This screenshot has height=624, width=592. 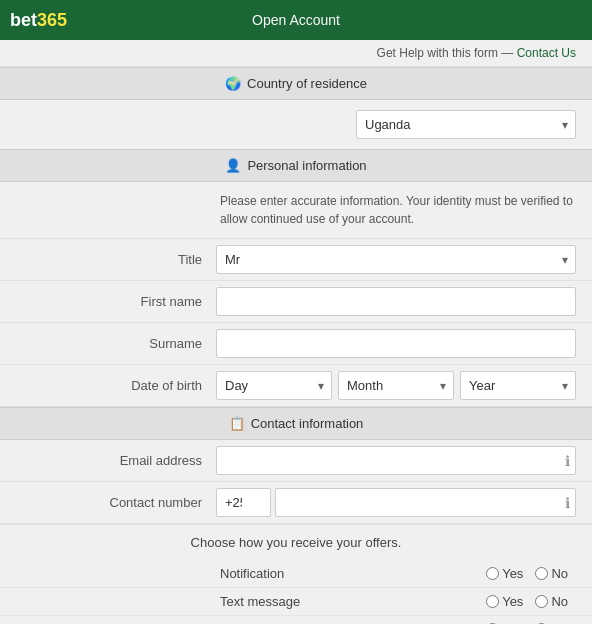 I want to click on person-icon: 👤, so click(x=233, y=166).